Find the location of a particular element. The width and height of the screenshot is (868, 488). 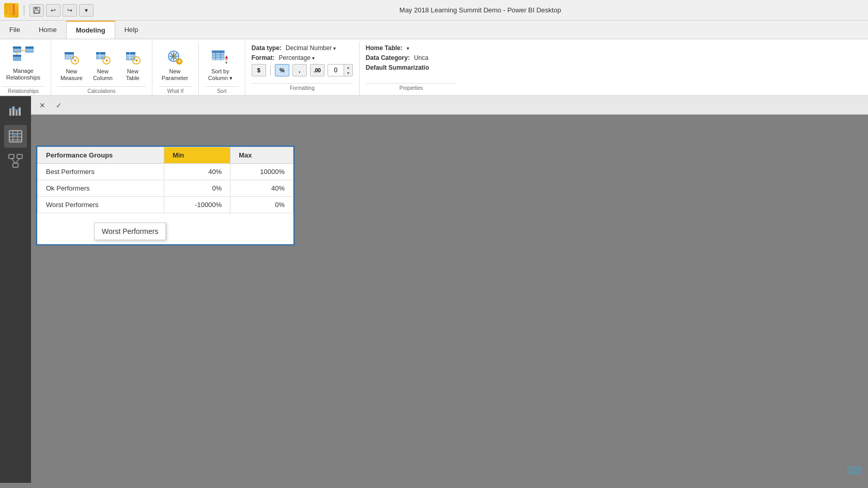

sort-group-label: Sort is located at coordinates (222, 91).